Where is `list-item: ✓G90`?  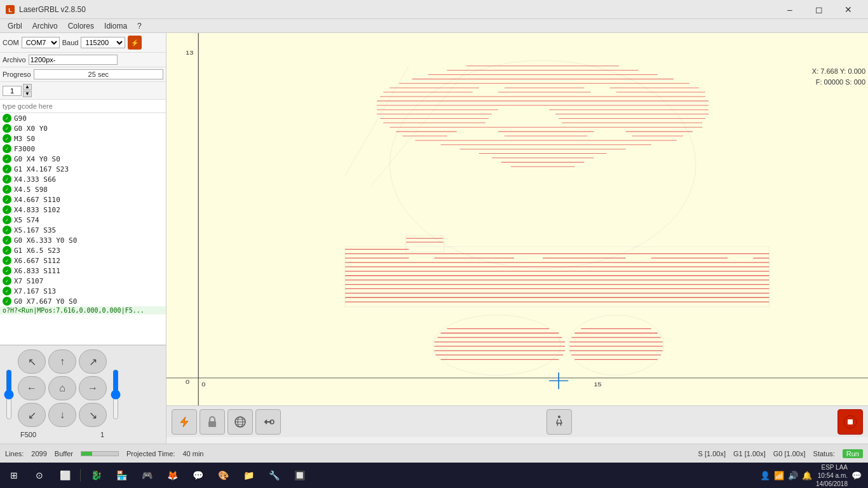 list-item: ✓G90 is located at coordinates (83, 118).